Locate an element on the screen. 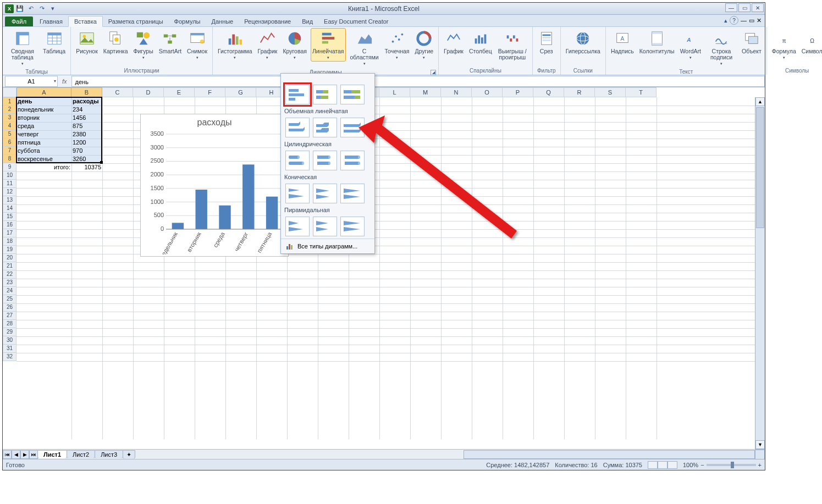  row-header: 9 is located at coordinates (10, 167).